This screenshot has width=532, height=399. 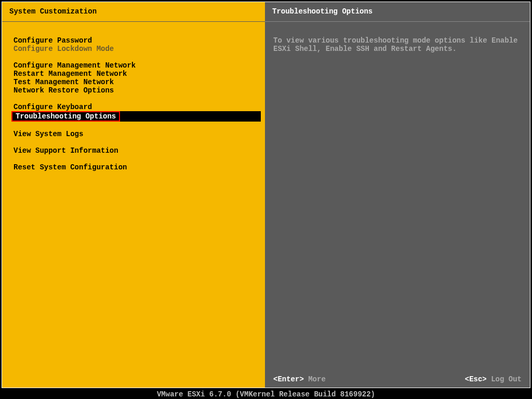 I want to click on right-panel-title: Troubleshooting Options, so click(x=397, y=12).